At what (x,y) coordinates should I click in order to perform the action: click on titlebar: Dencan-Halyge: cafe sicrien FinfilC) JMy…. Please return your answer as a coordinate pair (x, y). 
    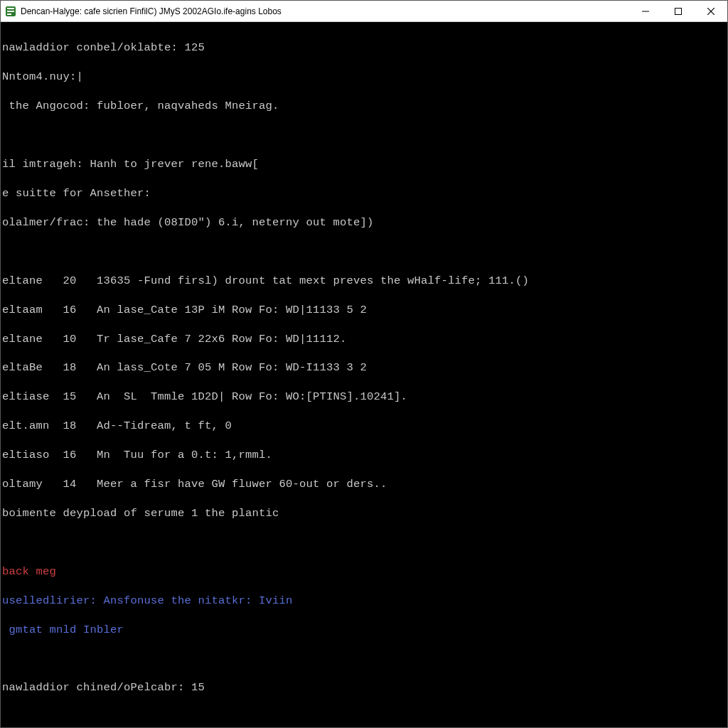
    Looking at the image, I should click on (364, 11).